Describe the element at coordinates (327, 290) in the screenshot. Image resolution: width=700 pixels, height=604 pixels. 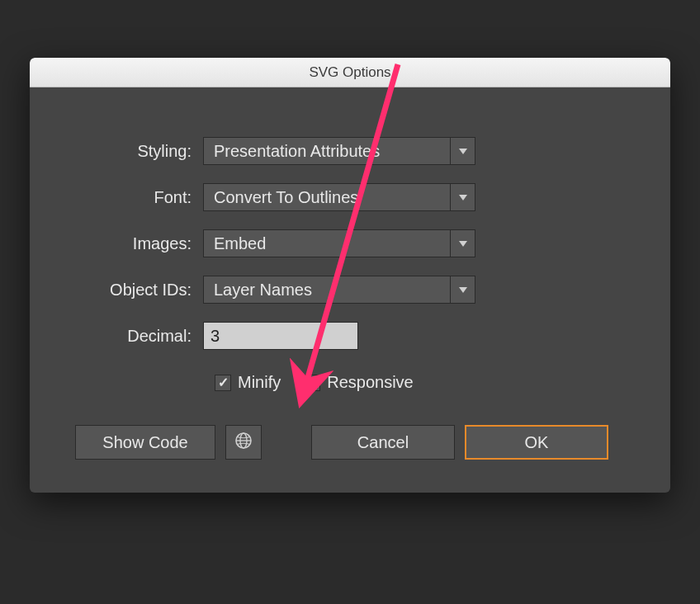
I see `dropdown-object-ids-value: Layer Names` at that location.